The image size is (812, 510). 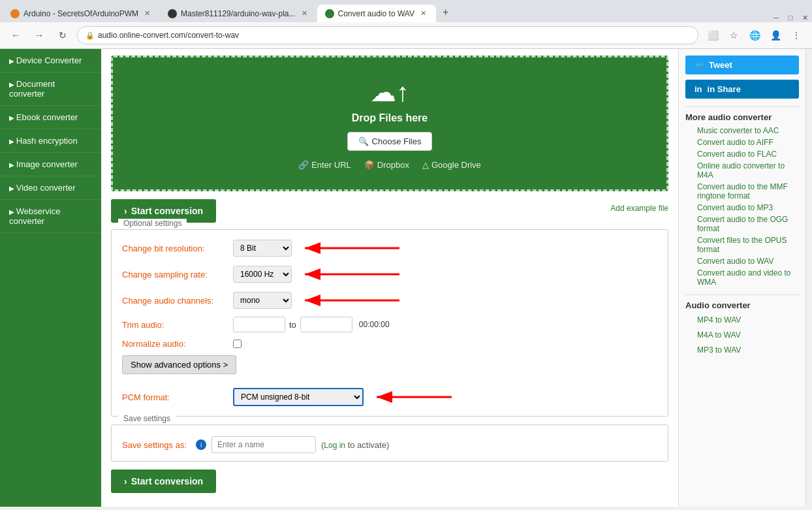 I want to click on list-item: Convert audio to FLAC, so click(x=748, y=154).